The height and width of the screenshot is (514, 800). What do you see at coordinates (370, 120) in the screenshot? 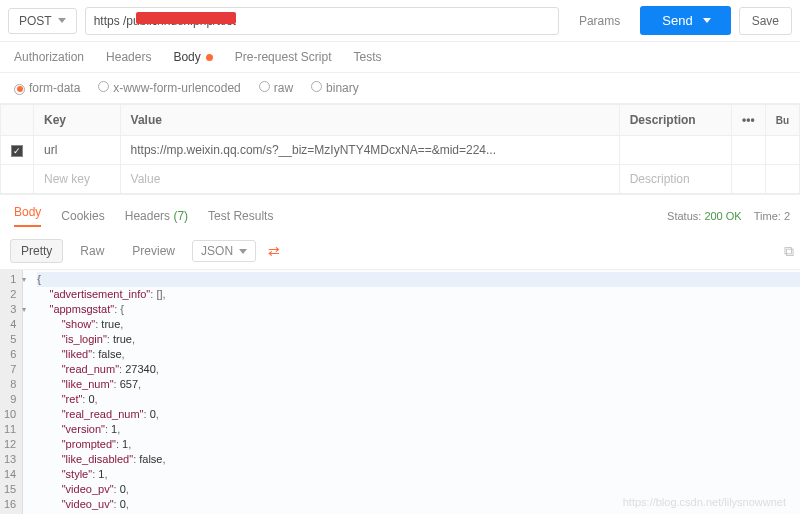
I see `col-value: Value` at bounding box center [370, 120].